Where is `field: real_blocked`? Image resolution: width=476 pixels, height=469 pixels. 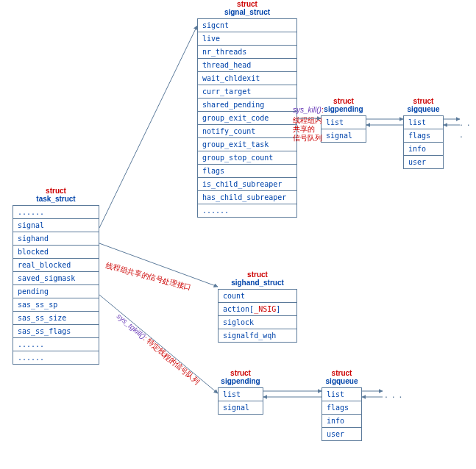
field: real_blocked is located at coordinates (56, 265).